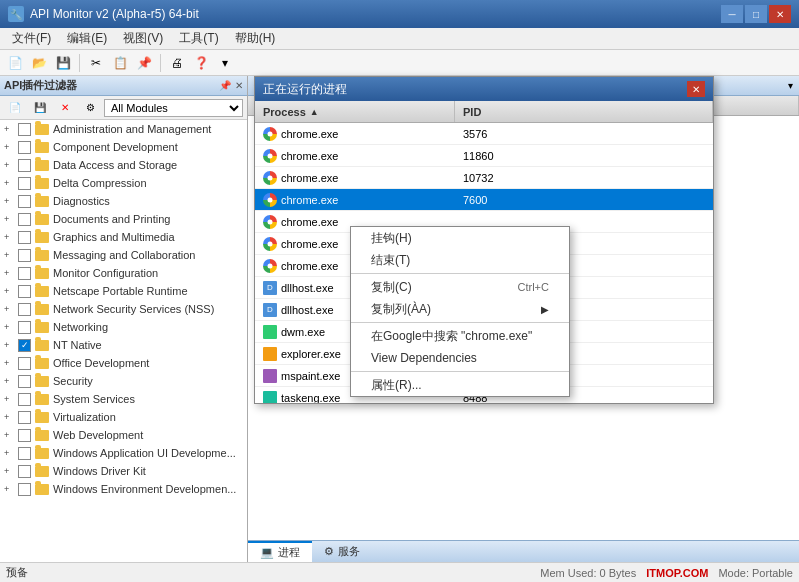 This screenshot has height=582, width=799. I want to click on tree-item: +Office Development, so click(124, 363).